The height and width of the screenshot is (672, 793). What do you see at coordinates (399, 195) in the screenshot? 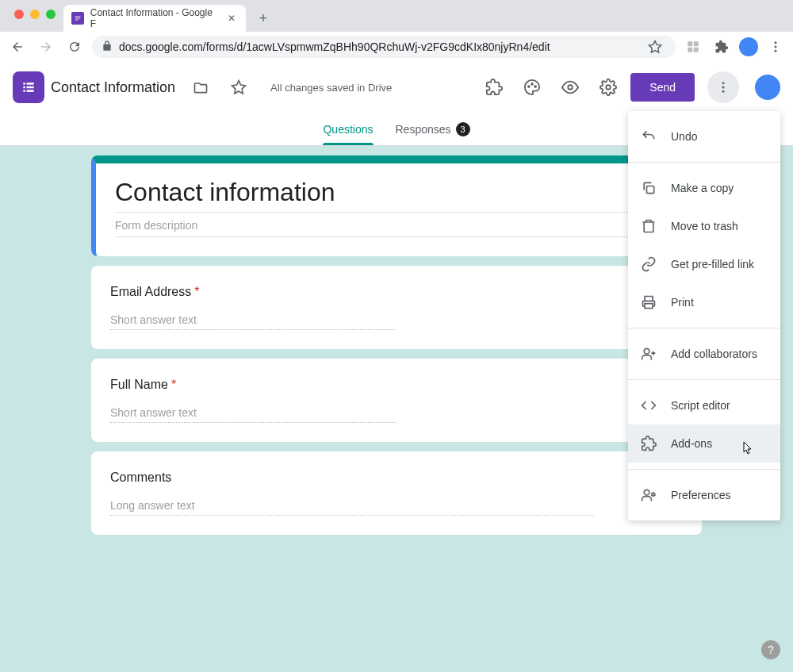
I see `form-title-input: Contact information` at bounding box center [399, 195].